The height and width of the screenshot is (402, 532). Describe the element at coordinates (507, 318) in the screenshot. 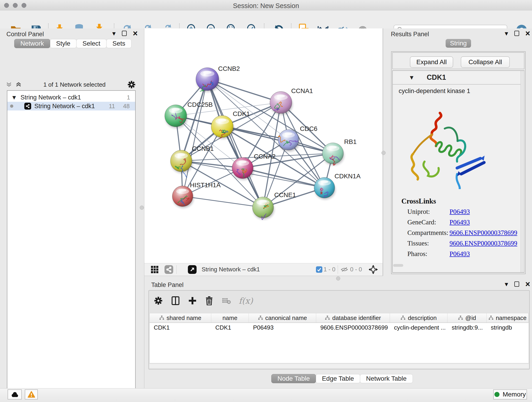

I see `column-header-namespace: namespace` at that location.